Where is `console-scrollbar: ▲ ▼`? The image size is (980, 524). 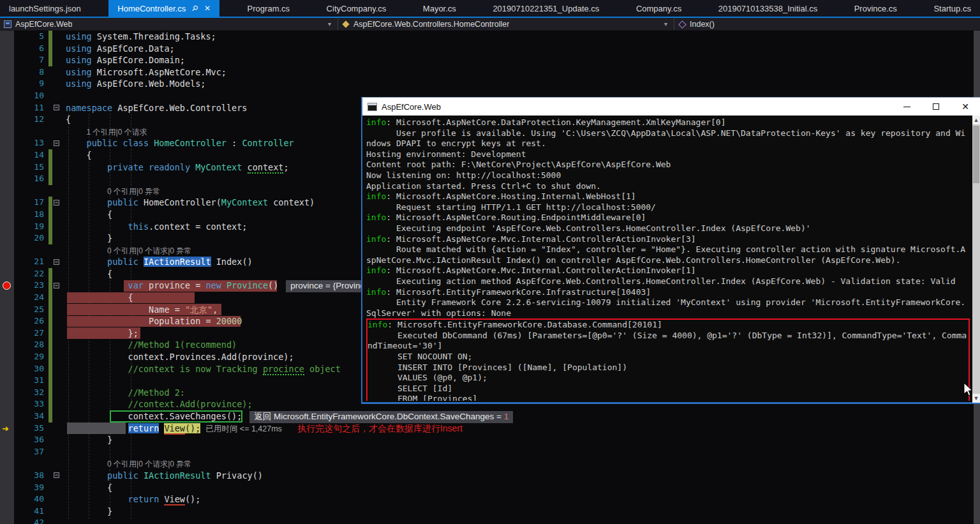
console-scrollbar: ▲ ▼ is located at coordinates (976, 259).